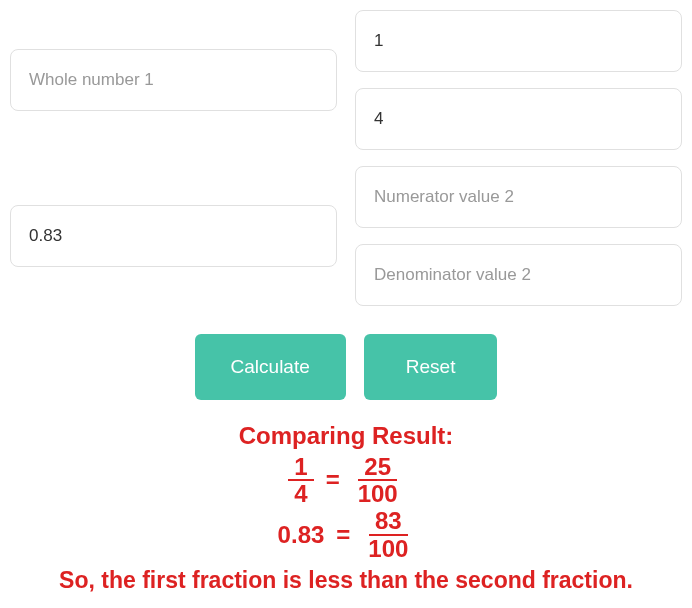 The image size is (692, 608). I want to click on fraction-1-left: 1 4, so click(300, 480).